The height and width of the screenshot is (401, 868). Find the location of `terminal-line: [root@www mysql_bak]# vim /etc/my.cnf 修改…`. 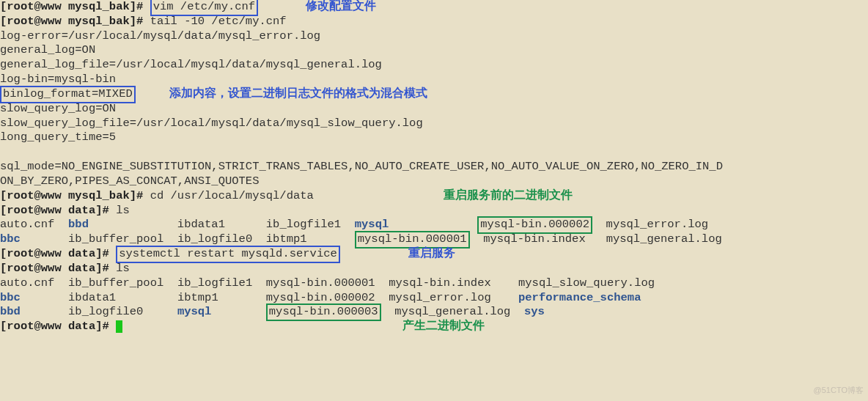

terminal-line: [root@www mysql_bak]# vim /etc/my.cnf 修改… is located at coordinates (434, 7).